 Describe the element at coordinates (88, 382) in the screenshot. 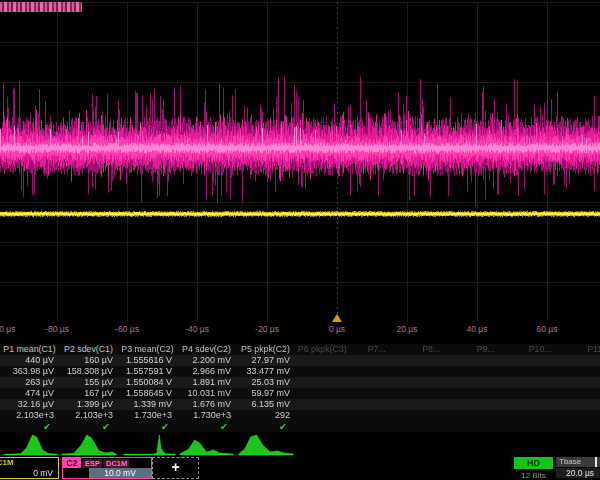

I see `measurement-min-cell: 155 µV` at that location.